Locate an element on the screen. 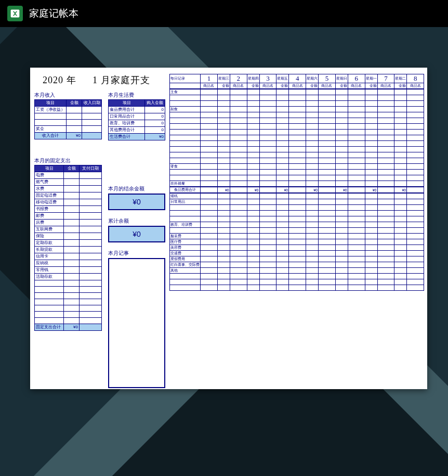  notes-box is located at coordinates (137, 323).